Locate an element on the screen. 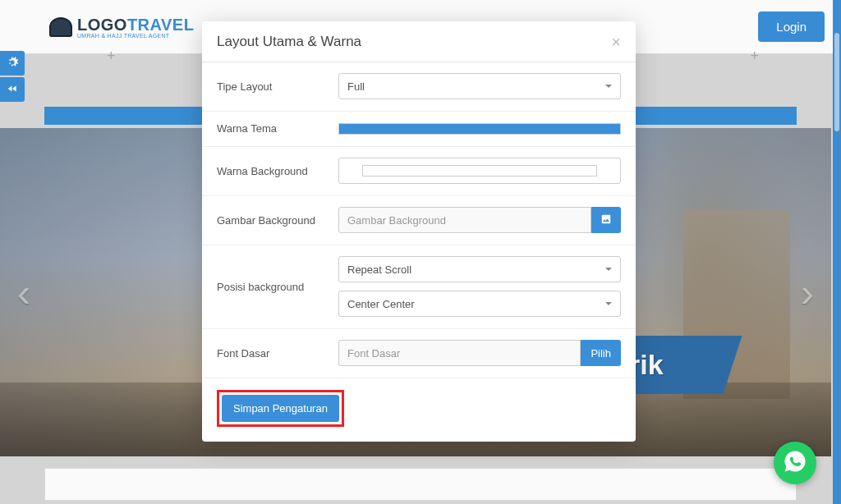 This screenshot has width=841, height=504. label-posisi-background: Posisi background is located at coordinates (278, 287).